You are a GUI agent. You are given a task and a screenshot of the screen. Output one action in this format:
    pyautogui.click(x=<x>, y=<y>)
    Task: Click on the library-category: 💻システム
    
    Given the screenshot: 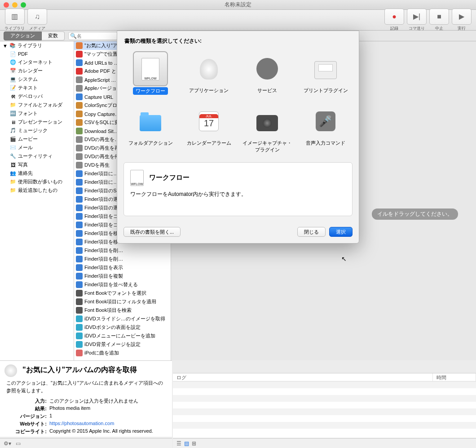 What is the action you would take?
    pyautogui.click(x=37, y=79)
    